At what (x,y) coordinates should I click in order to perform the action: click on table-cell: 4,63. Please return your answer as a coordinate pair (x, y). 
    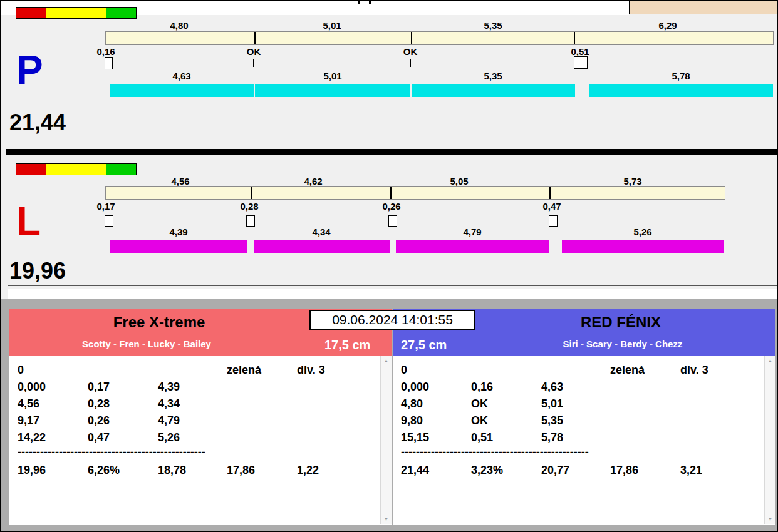
    Looking at the image, I should click on (552, 387).